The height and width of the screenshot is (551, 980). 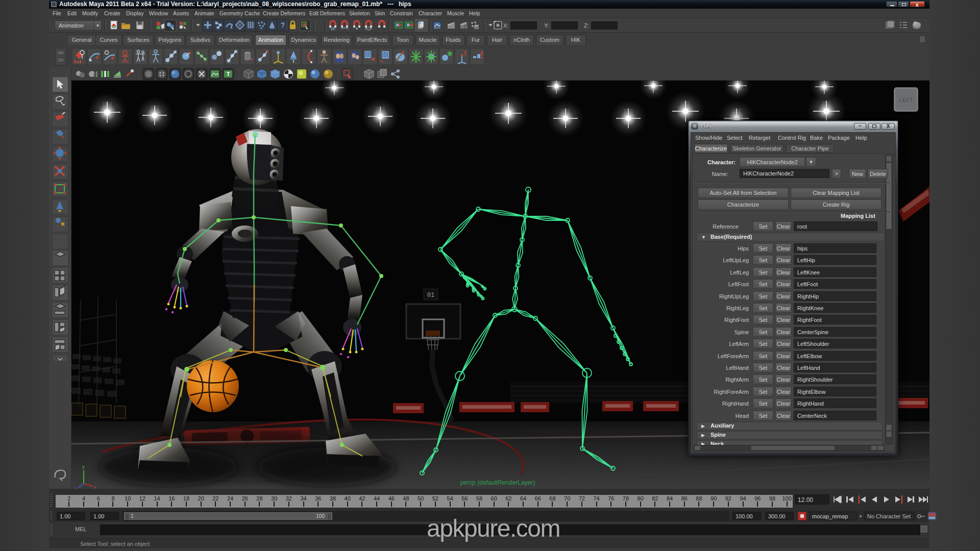 I want to click on svg-text: y, so click(x=84, y=467).